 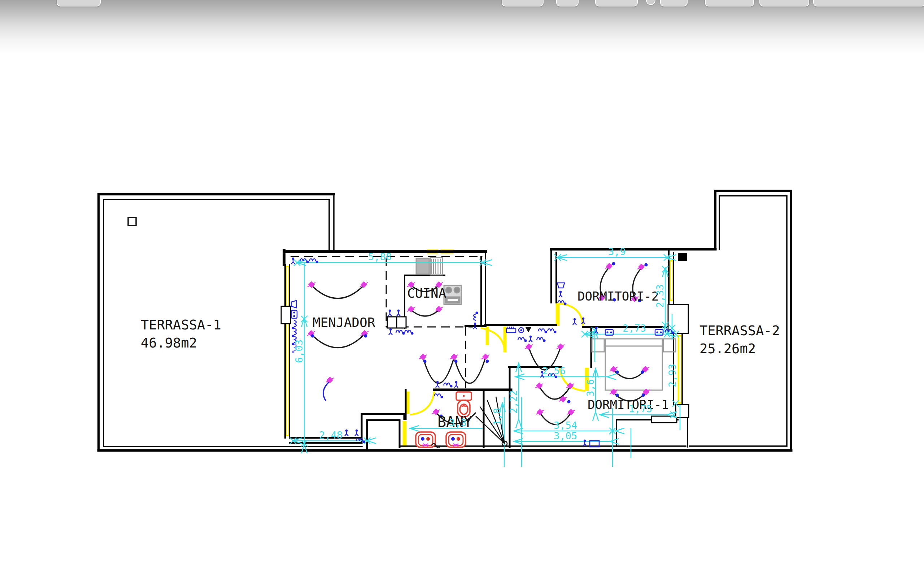 I want to click on room-label-terrassa1: TERRASSA-1, so click(x=181, y=325).